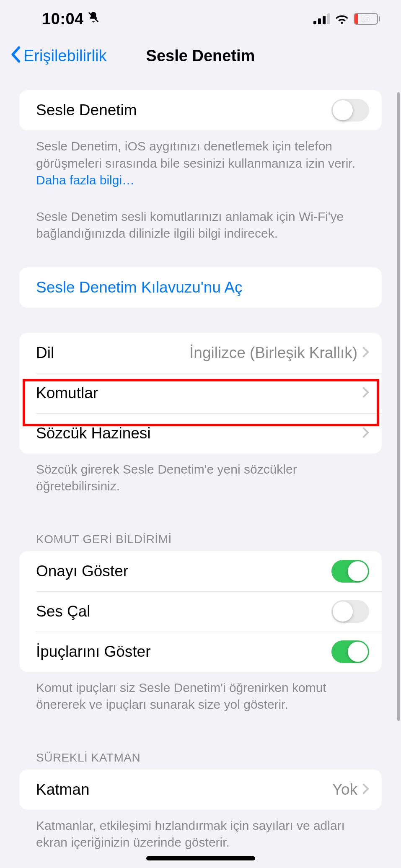 Image resolution: width=401 pixels, height=868 pixels. I want to click on overlay-header: SÜREKLİ KATMAN, so click(200, 760).